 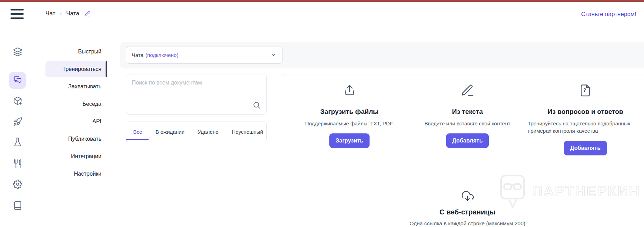 I want to click on add-qa-button: Добавлять, so click(x=585, y=148).